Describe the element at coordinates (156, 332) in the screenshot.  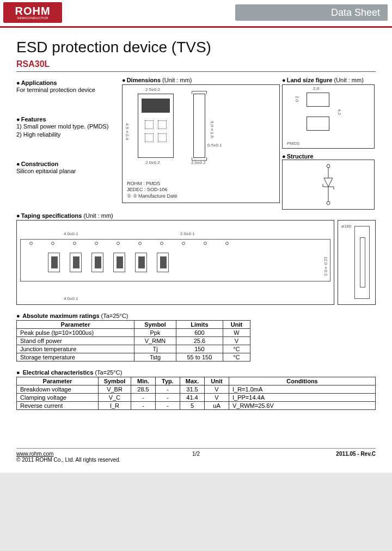
I see `cell: Ppk` at that location.